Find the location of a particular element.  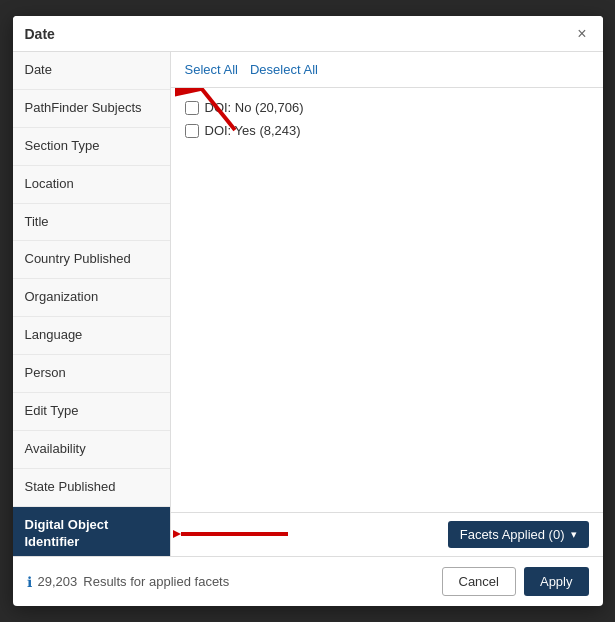

modal-close-button: × is located at coordinates (582, 34).